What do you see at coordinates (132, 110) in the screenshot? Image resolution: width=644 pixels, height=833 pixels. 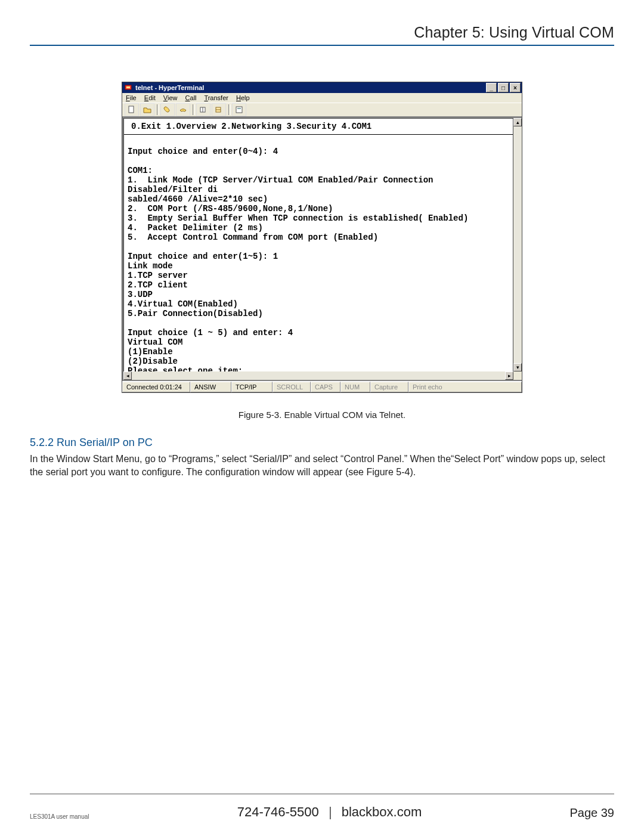 I see `new-file-icon` at bounding box center [132, 110].